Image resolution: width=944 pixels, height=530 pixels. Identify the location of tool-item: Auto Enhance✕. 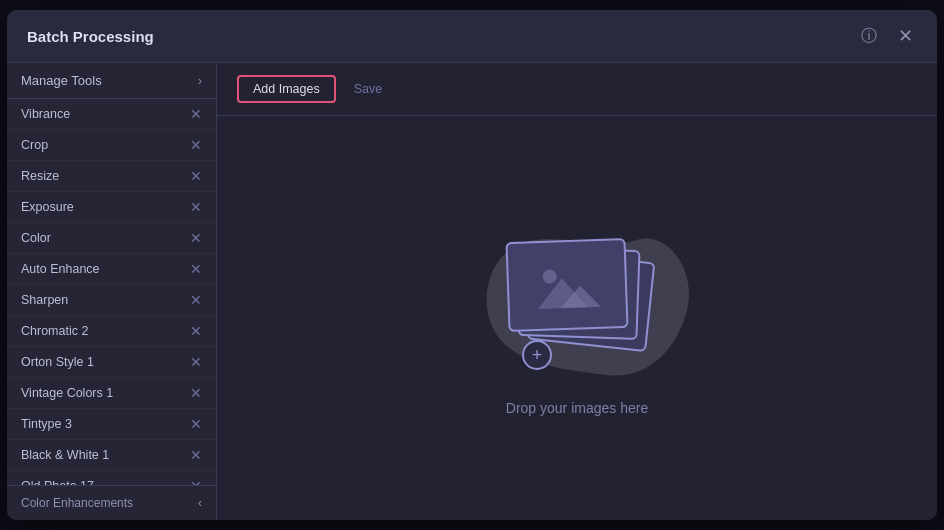
(112, 270).